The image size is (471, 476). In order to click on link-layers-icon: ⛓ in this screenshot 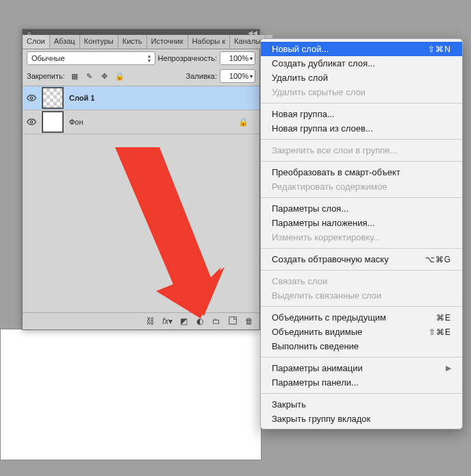, I will do `click(151, 321)`.